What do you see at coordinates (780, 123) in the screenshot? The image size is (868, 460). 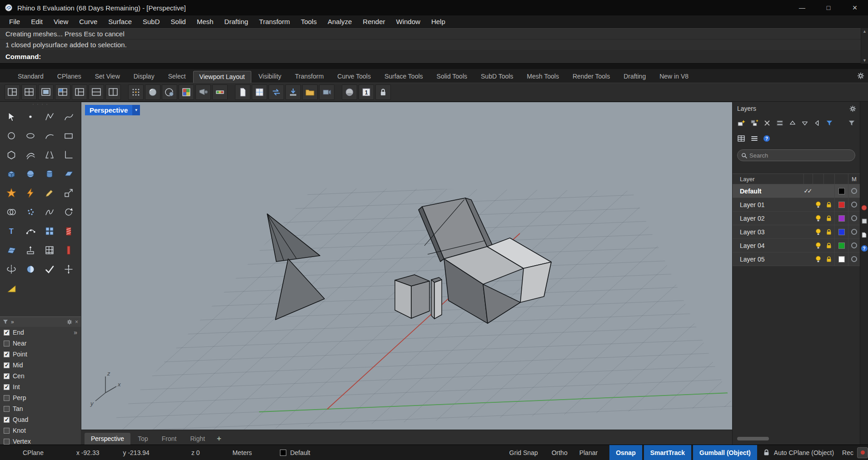 I see `layer-group-icon` at bounding box center [780, 123].